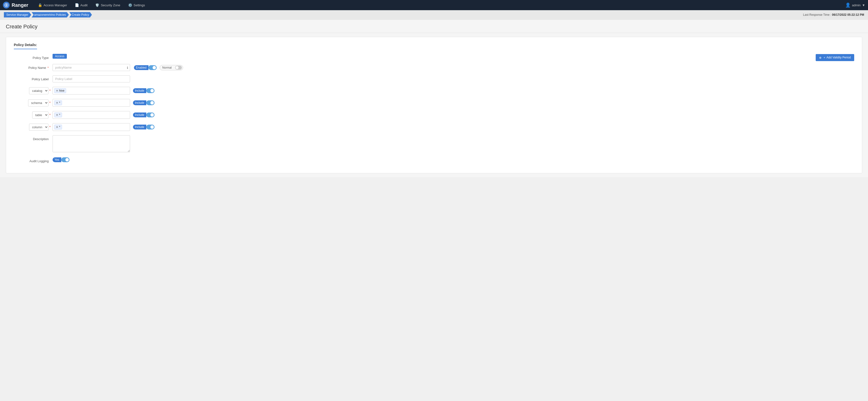  What do you see at coordinates (61, 160) in the screenshot?
I see `audit-logging-toggle-wrap: Yes` at bounding box center [61, 160].